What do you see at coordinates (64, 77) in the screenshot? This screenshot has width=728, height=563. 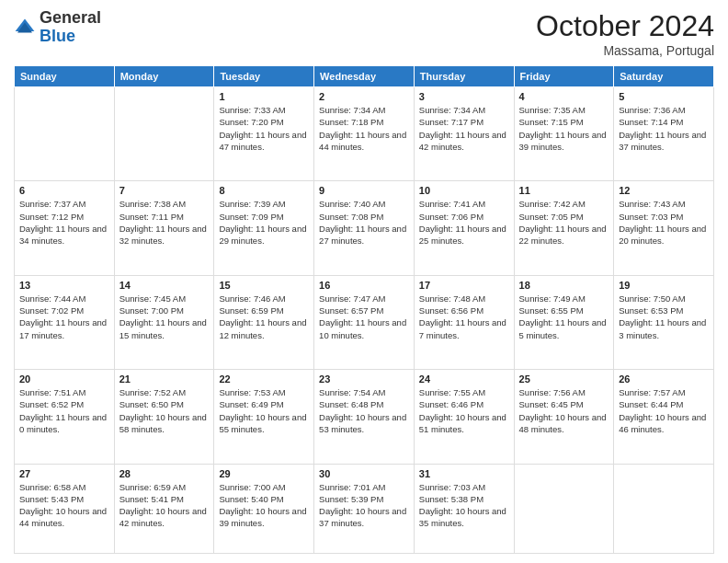 I see `header-sunday: Sunday` at bounding box center [64, 77].